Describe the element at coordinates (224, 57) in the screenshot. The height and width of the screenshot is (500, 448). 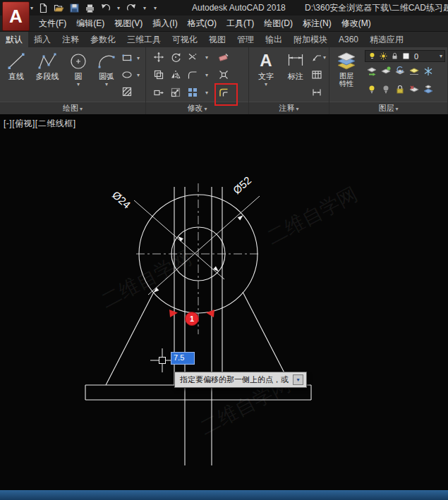
I see `erase-tool-button` at that location.